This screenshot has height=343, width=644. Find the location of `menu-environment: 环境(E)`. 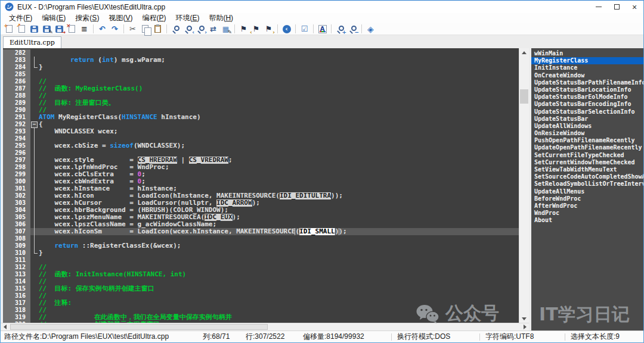

menu-environment: 环境(E) is located at coordinates (187, 18).